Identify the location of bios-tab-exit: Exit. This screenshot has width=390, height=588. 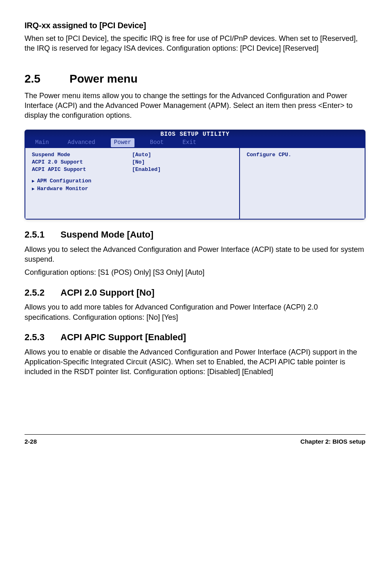
(189, 143).